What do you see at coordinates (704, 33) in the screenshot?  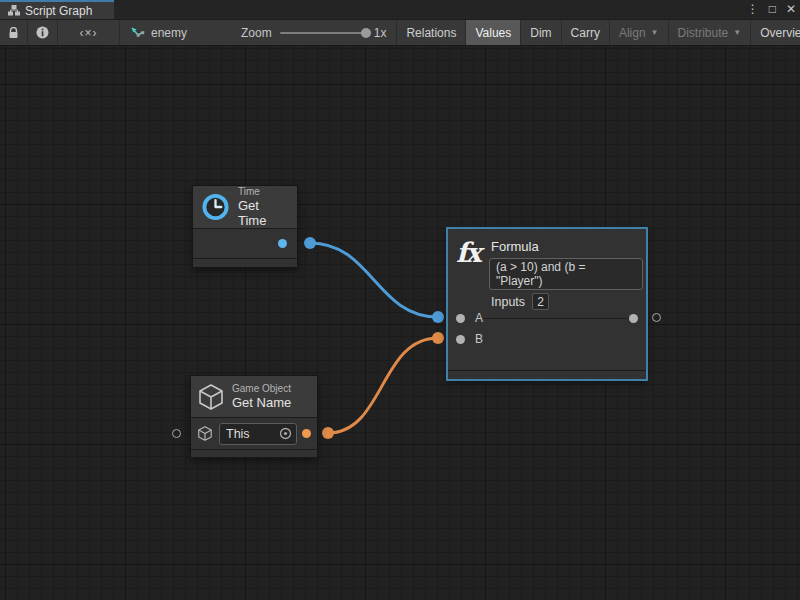 I see `distribute-label: Distribute` at bounding box center [704, 33].